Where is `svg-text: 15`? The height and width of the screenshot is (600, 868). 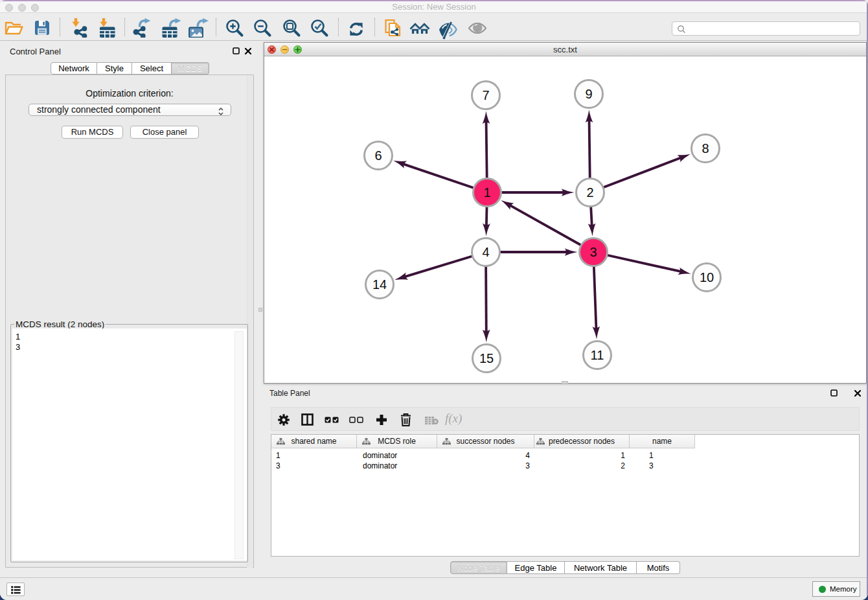
svg-text: 15 is located at coordinates (486, 358).